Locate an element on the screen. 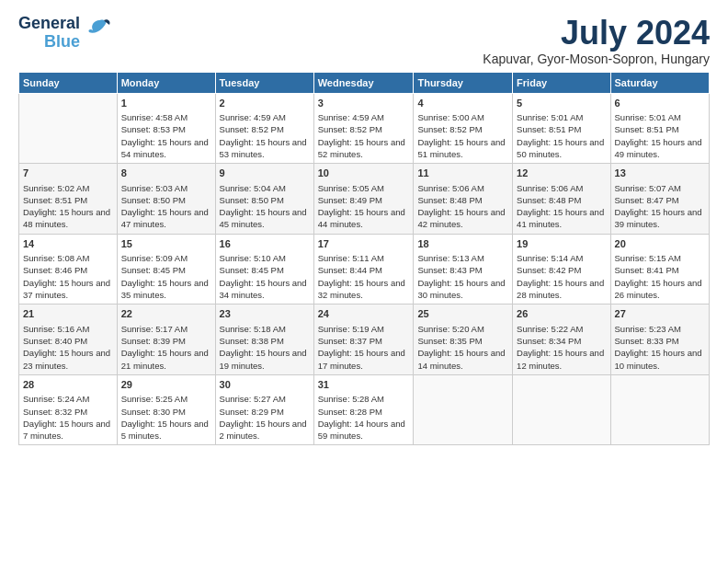 This screenshot has width=728, height=563. header-monday: Monday is located at coordinates (165, 83).